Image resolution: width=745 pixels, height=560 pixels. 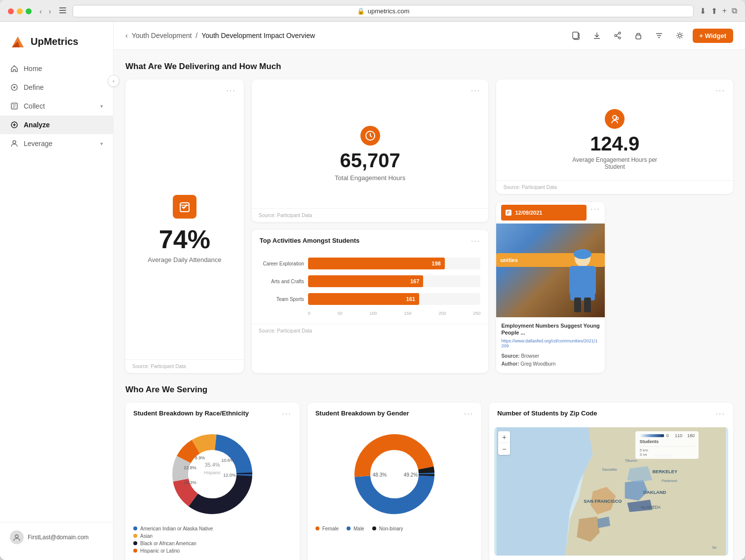 What do you see at coordinates (610, 470) in the screenshot?
I see `svg-text: Sausalito` at bounding box center [610, 470].